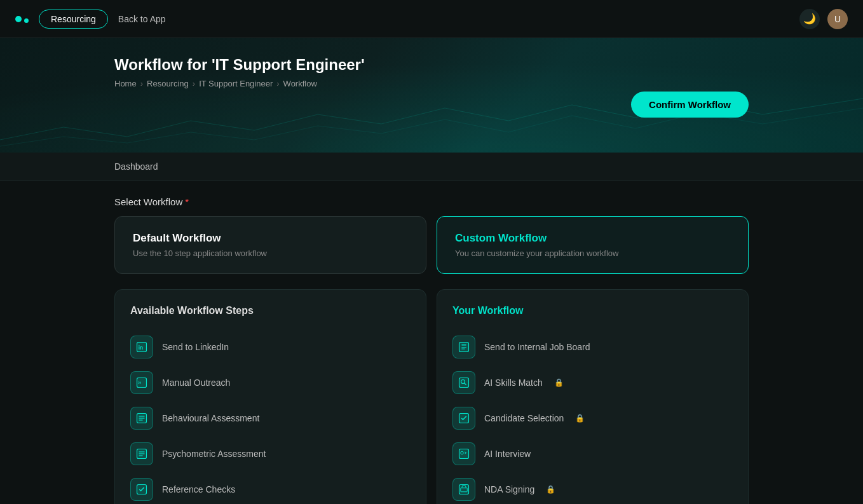  Describe the element at coordinates (538, 347) in the screenshot. I see `yw-internal-job-board-label: Send to Internal Job Board` at that location.